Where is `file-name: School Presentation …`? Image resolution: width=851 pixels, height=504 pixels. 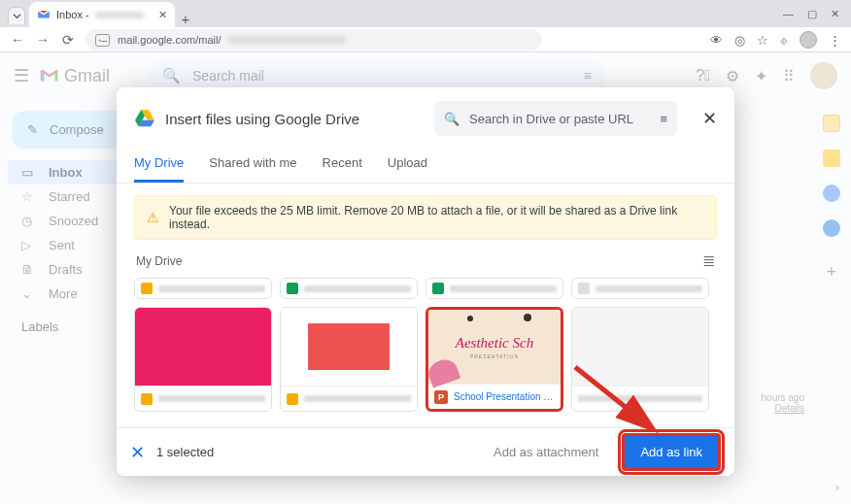 file-name: School Presentation … is located at coordinates (503, 396).